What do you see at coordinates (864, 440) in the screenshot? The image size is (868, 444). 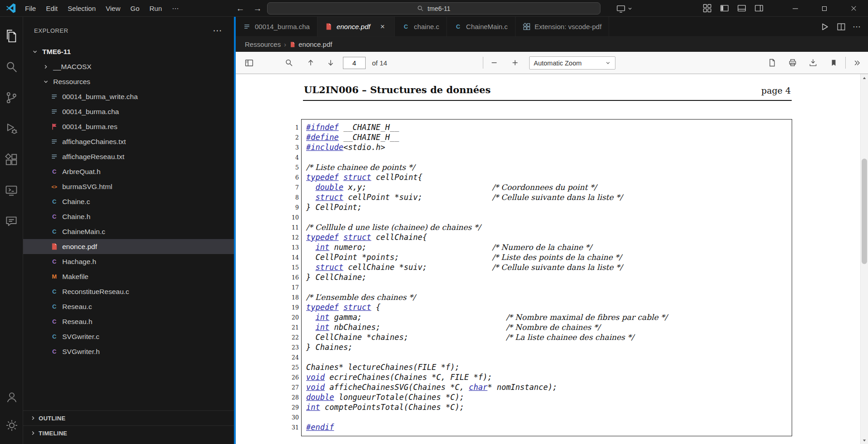 I see `scroll-down-icon` at bounding box center [864, 440].